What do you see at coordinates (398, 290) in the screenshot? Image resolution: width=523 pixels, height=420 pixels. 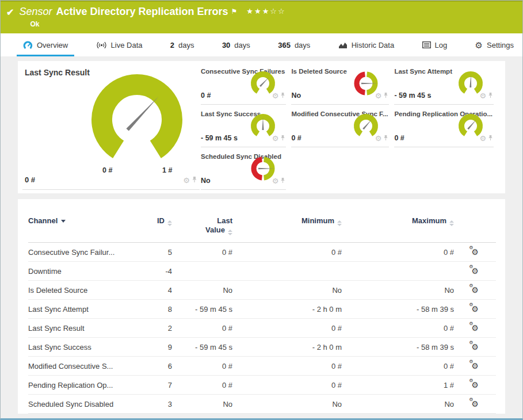 I see `cell-maximum: No` at bounding box center [398, 290].